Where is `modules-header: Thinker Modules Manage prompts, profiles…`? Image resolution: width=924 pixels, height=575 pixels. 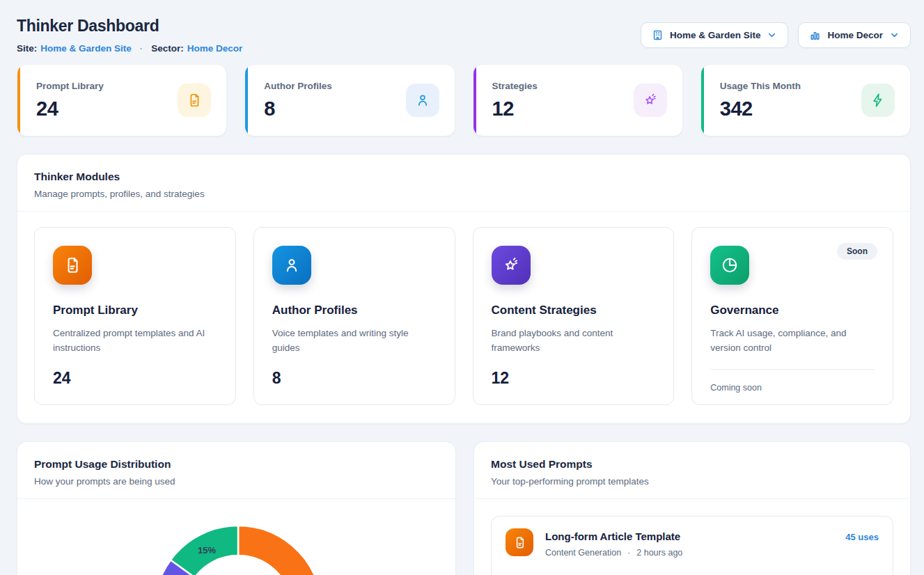
modules-header: Thinker Modules Manage prompts, profiles… is located at coordinates (464, 182).